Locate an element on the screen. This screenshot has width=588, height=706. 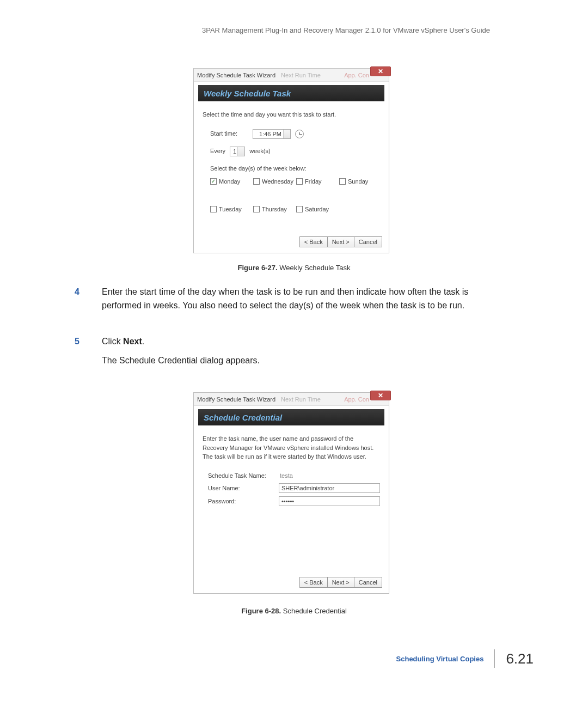
instruction-text: Enter the task name, the user name and p… is located at coordinates (291, 448).